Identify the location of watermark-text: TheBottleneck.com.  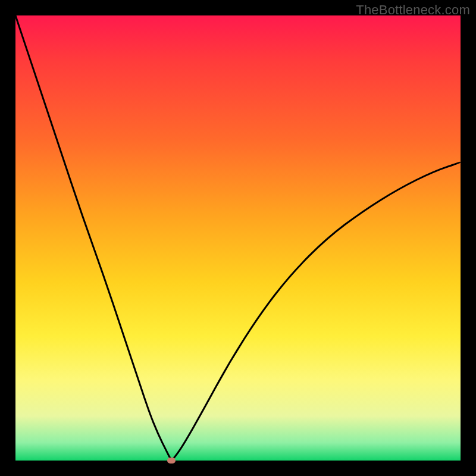
(413, 10).